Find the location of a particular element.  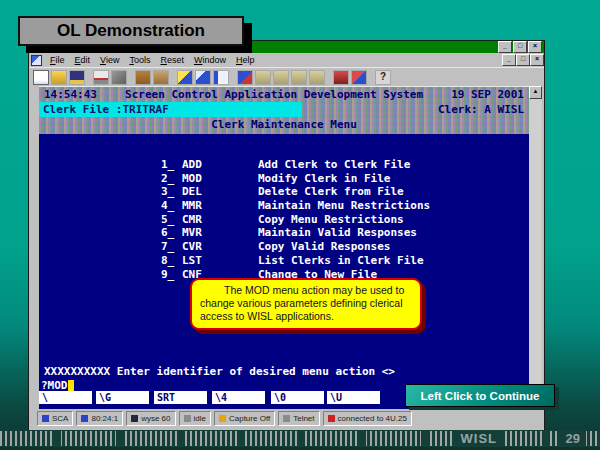

status-emulation: wyse 60 is located at coordinates (150, 418).